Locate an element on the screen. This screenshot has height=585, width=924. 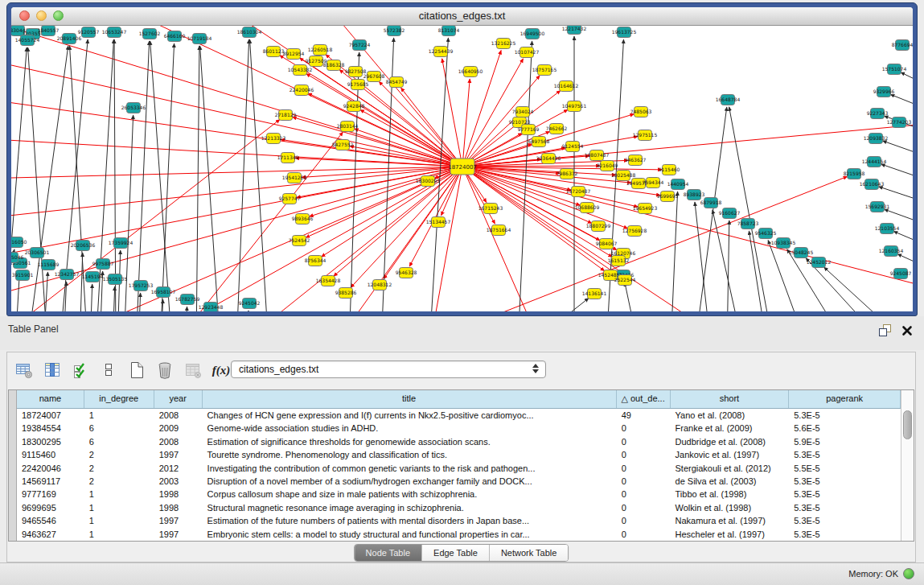
table-cell: Nakamura et al. (1997) is located at coordinates (730, 521).